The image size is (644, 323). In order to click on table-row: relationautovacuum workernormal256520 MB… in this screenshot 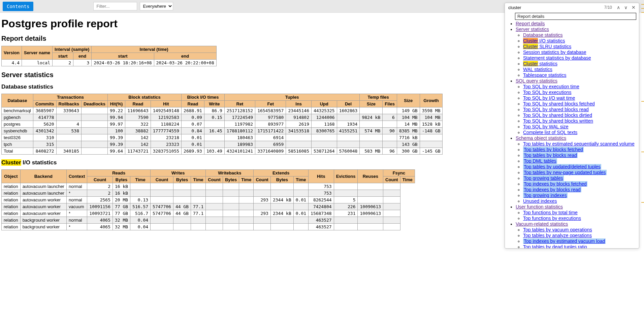, I will do `click(208, 200)`.